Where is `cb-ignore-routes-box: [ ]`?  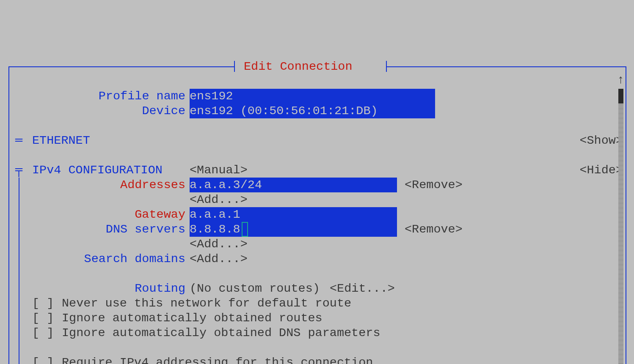
cb-ignore-routes-box: [ ] is located at coordinates (43, 318).